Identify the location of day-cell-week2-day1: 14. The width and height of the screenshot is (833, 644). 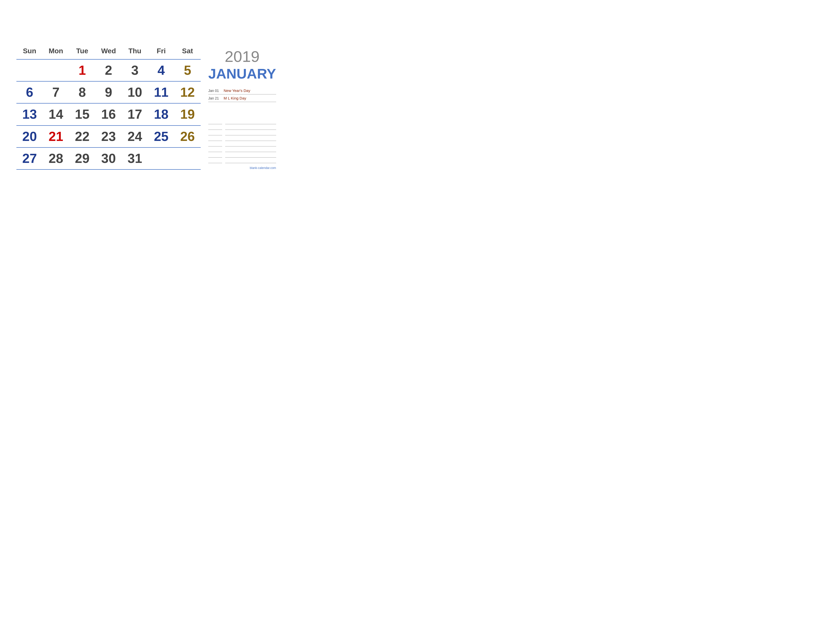
(56, 114).